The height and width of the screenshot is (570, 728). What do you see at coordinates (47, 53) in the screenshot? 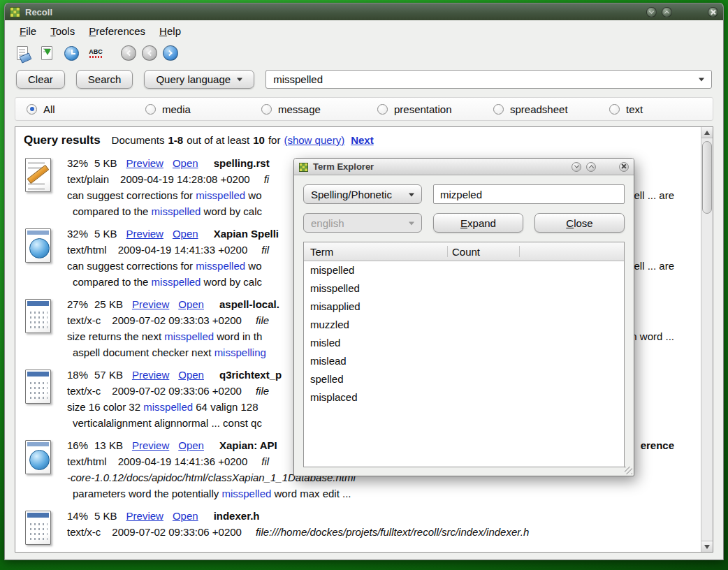
I see `save-query-icon` at bounding box center [47, 53].